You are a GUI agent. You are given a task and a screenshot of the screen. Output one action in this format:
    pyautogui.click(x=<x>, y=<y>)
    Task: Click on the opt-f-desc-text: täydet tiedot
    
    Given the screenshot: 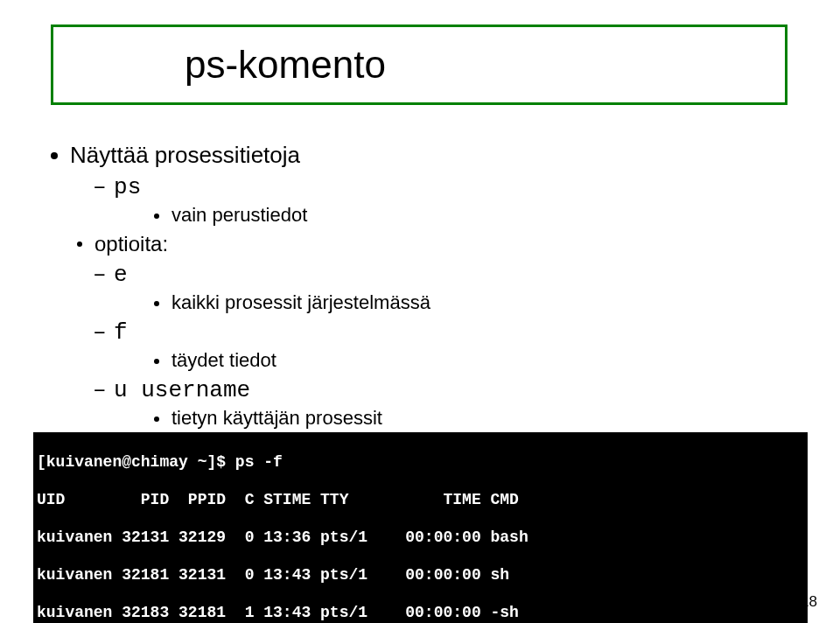 What is the action you would take?
    pyautogui.click(x=224, y=360)
    